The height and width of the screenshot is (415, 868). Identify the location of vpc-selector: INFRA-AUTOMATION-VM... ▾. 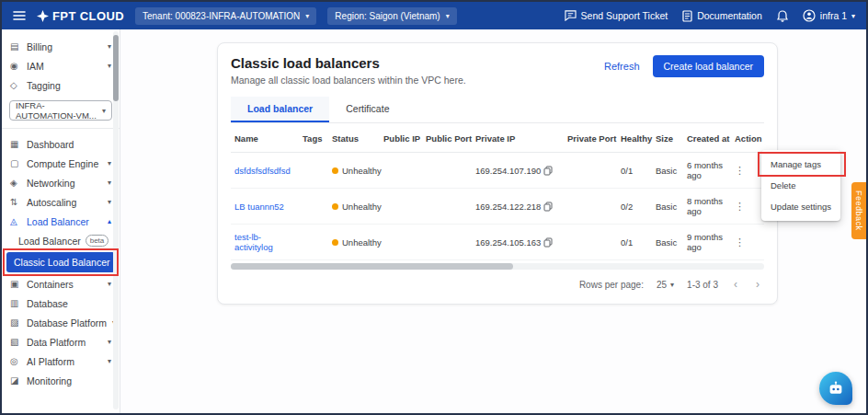
(61, 110).